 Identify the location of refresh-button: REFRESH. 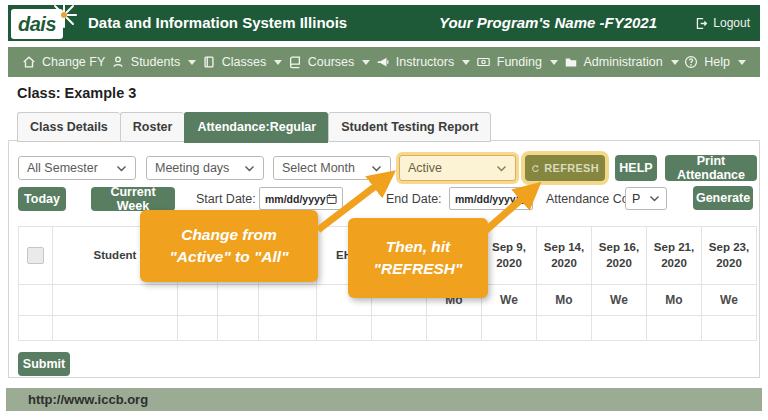
(565, 168).